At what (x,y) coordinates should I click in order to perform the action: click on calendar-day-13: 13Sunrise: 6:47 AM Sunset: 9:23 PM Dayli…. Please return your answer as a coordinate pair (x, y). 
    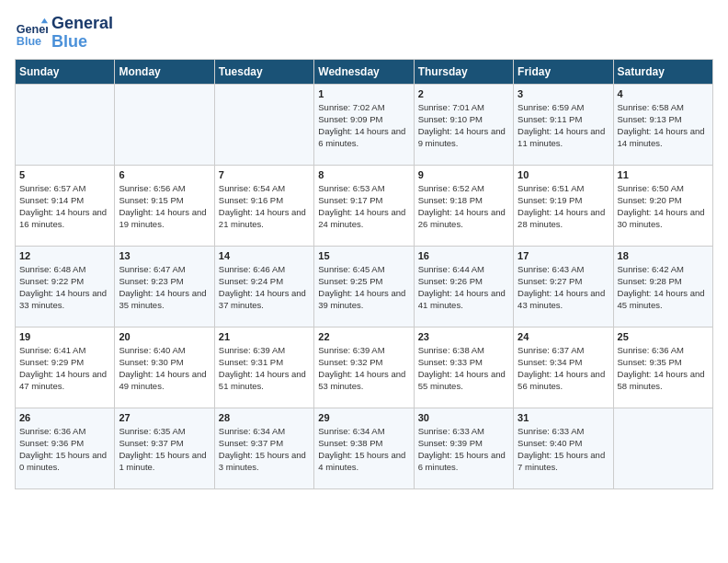
    Looking at the image, I should click on (165, 286).